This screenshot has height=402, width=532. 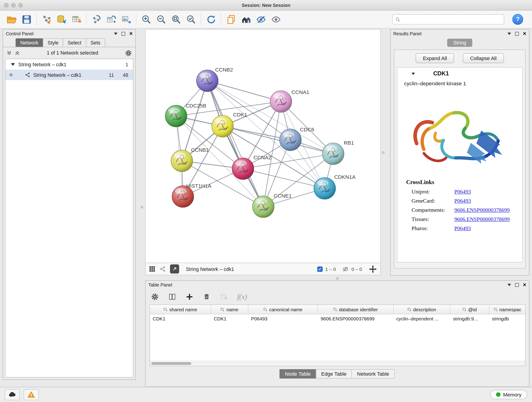 I want to click on delete-column-button, so click(x=207, y=297).